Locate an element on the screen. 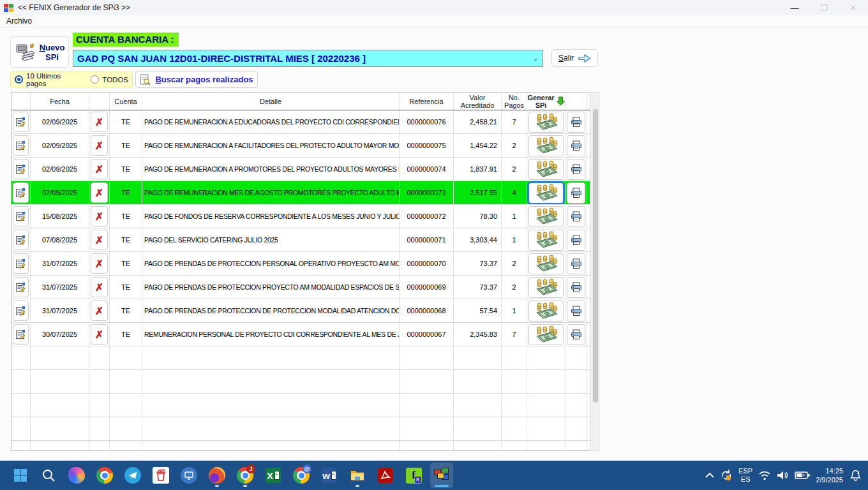 The image size is (868, 490). taskbar-remote-desktop is located at coordinates (189, 475).